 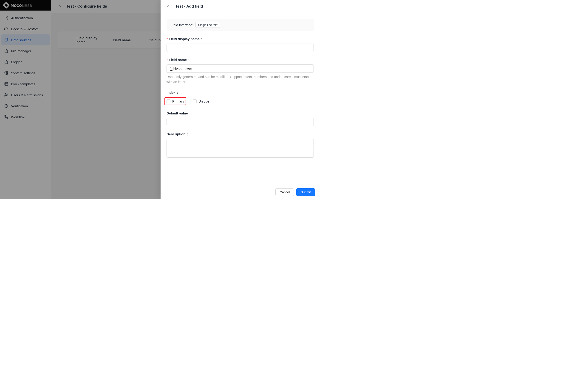 I want to click on description-textarea, so click(x=240, y=148).